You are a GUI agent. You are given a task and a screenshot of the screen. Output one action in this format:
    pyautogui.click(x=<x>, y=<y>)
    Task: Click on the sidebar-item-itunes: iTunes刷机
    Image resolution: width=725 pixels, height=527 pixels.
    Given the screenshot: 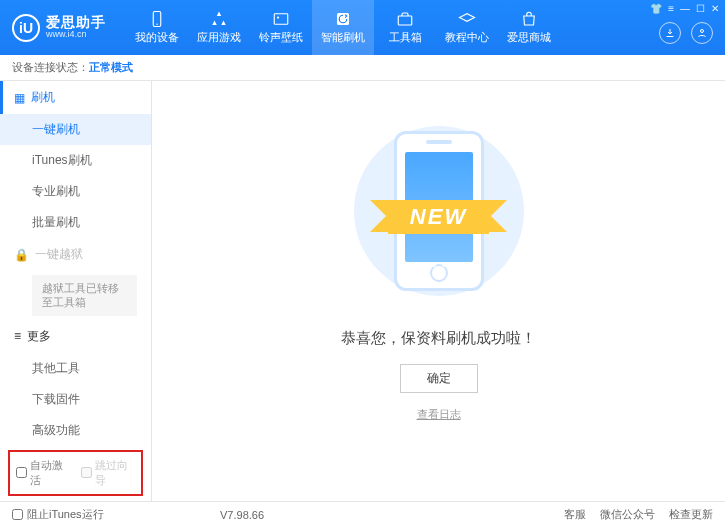 What is the action you would take?
    pyautogui.click(x=76, y=160)
    